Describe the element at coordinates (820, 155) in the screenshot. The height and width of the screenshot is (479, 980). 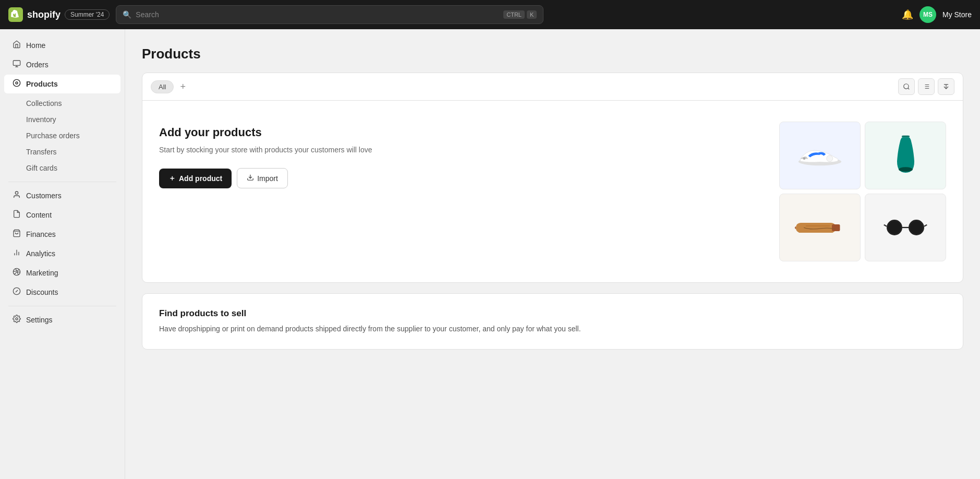
I see `sneaker-illustration` at that location.